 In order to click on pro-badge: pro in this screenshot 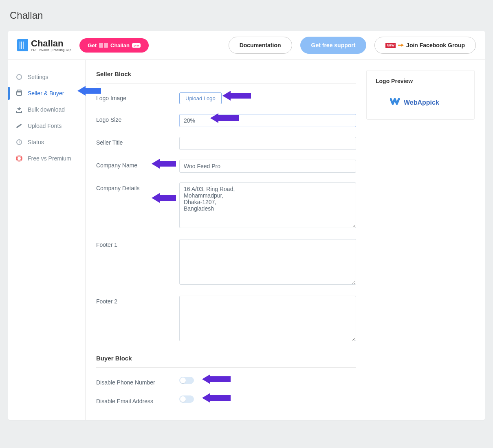, I will do `click(136, 46)`.